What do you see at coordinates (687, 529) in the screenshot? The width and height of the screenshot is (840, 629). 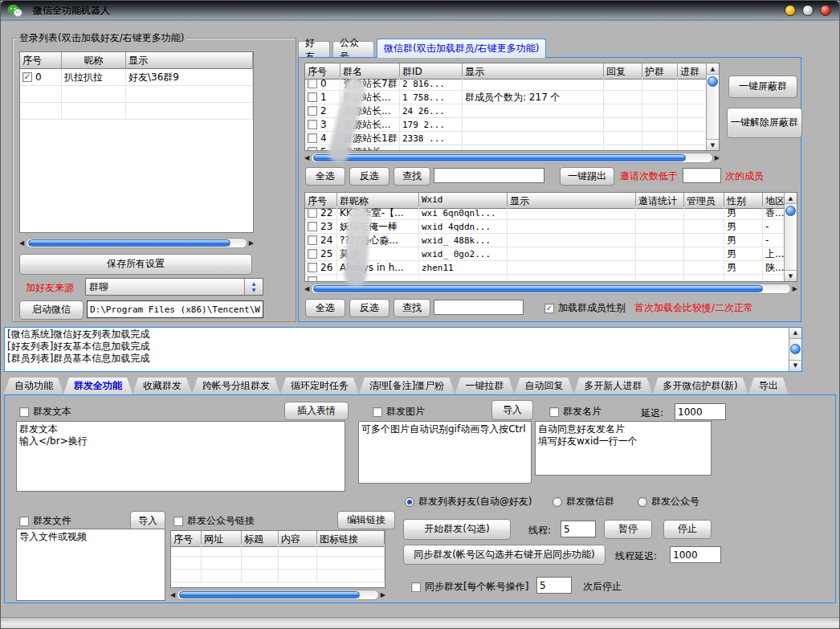 I see `stop-button: 停止` at bounding box center [687, 529].